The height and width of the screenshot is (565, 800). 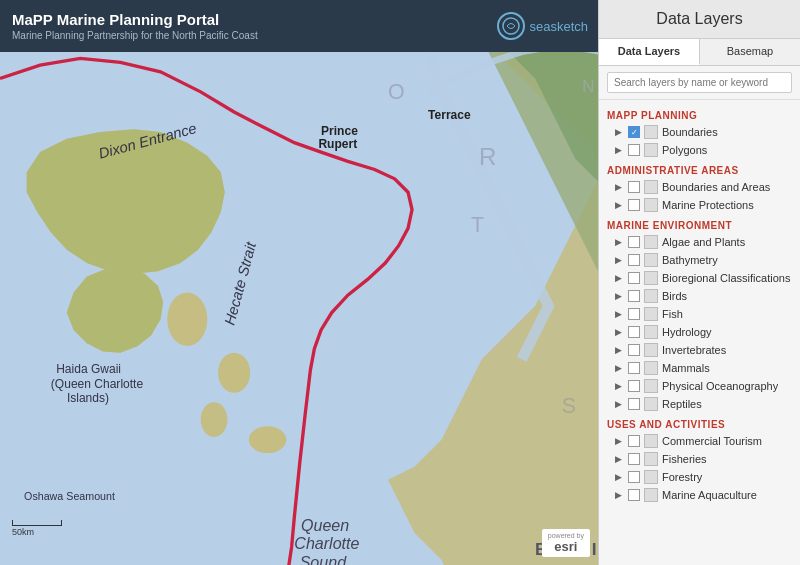 What do you see at coordinates (699, 18) in the screenshot?
I see `panel-title: Data Layers` at bounding box center [699, 18].